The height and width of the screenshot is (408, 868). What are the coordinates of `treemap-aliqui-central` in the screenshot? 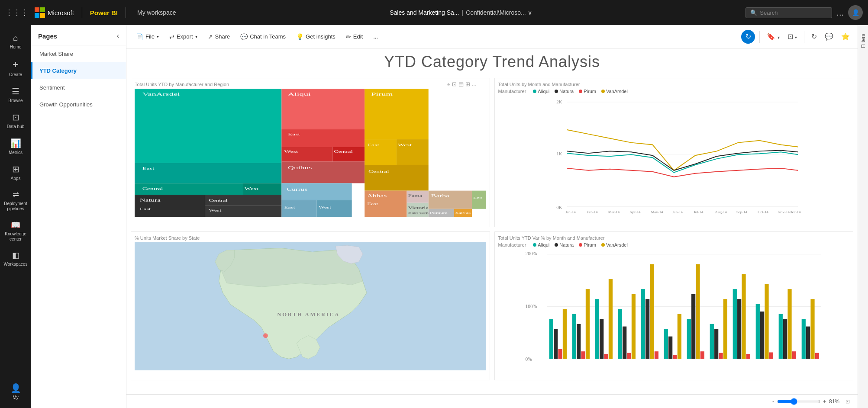 It's located at (348, 154).